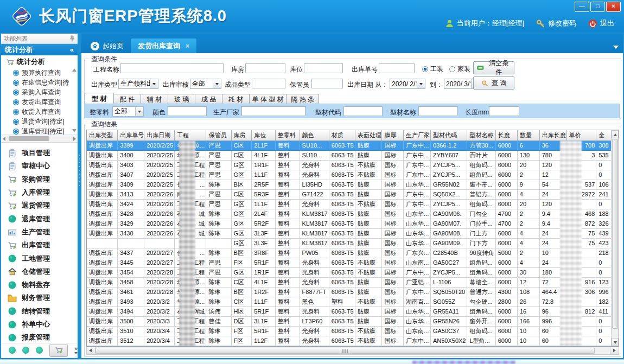 The height and width of the screenshot is (364, 624). What do you see at coordinates (76, 350) in the screenshot?
I see `footer-more-button: »` at bounding box center [76, 350].